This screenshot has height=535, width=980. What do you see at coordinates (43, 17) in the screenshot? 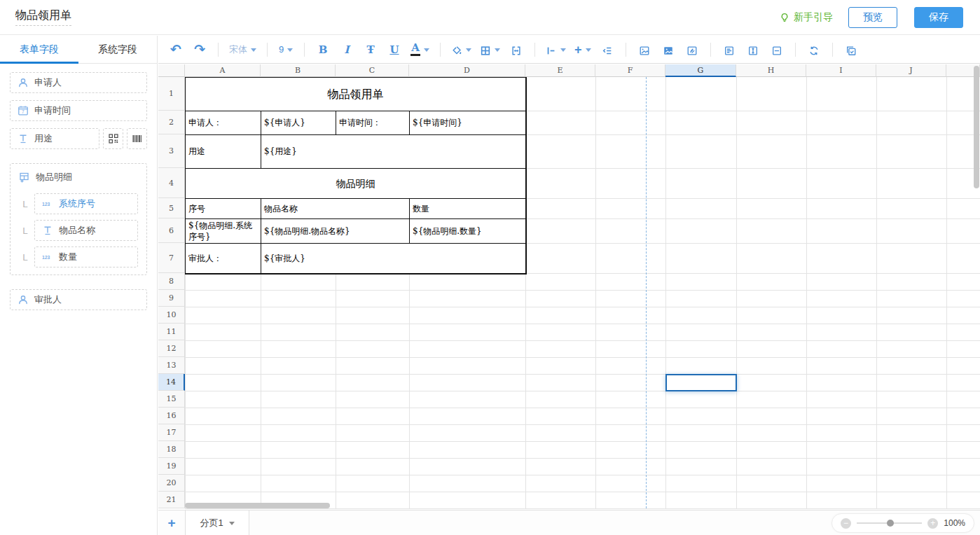
I see `document-title: 物品领用单` at bounding box center [43, 17].